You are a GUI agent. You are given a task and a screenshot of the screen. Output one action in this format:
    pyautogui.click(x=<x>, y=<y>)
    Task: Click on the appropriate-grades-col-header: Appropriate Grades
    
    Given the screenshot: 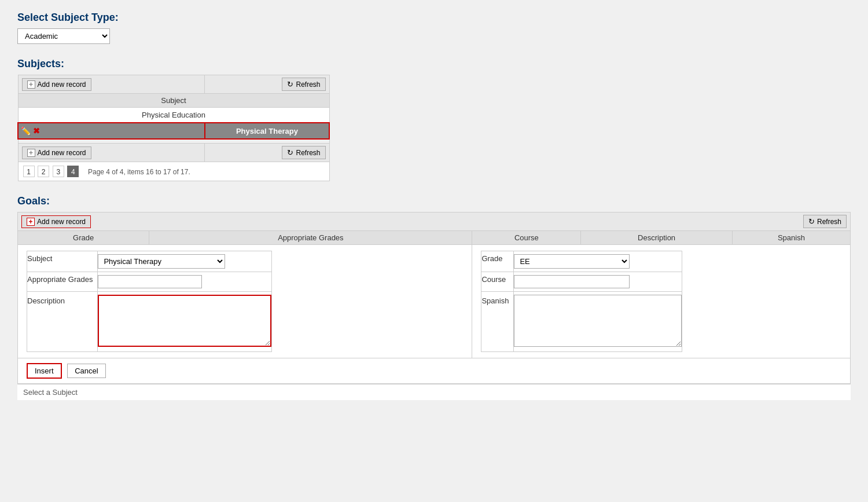 What is the action you would take?
    pyautogui.click(x=311, y=238)
    